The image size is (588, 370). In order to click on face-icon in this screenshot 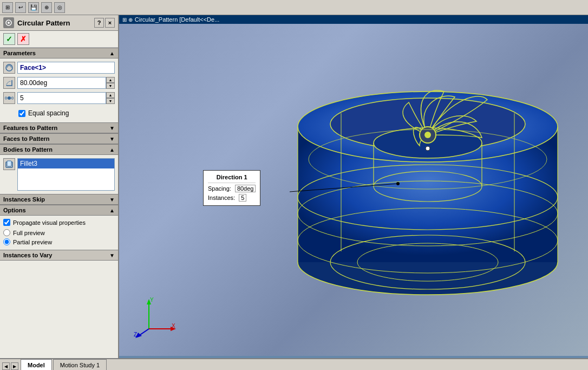, I will do `click(9, 68)`.